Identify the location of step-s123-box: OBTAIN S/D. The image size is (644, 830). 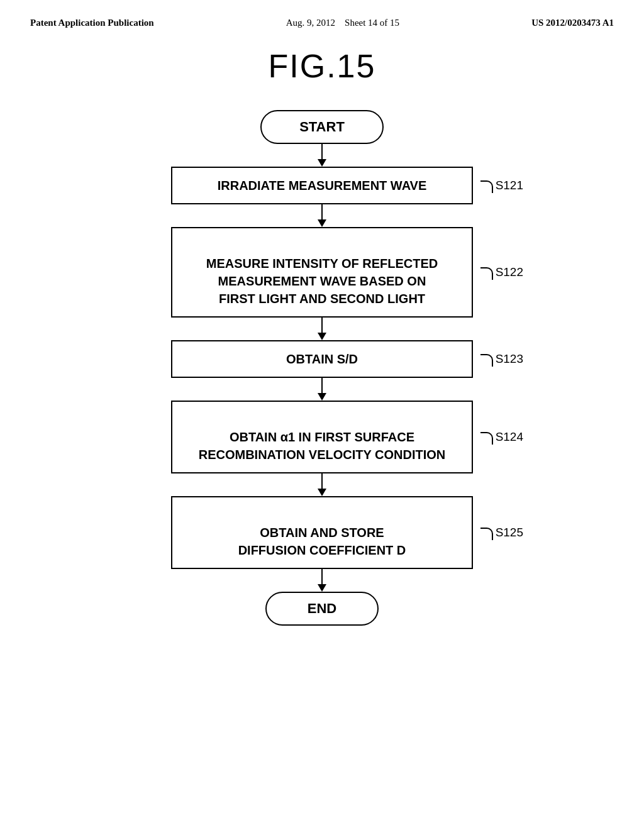
(322, 359).